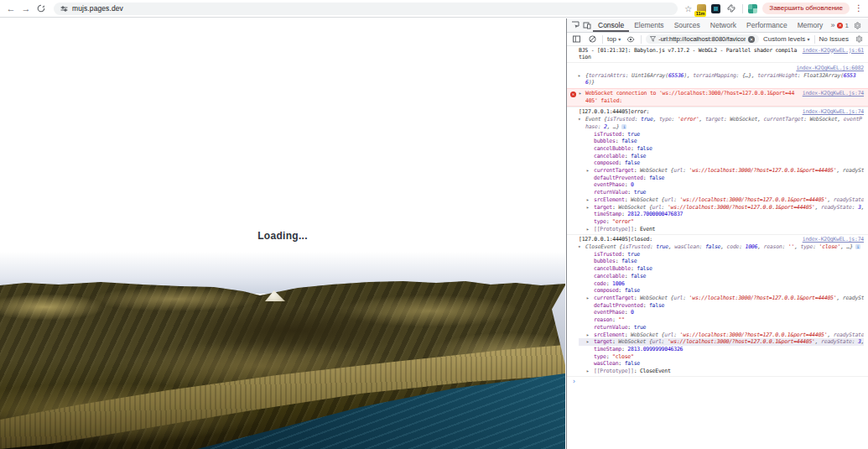 The height and width of the screenshot is (449, 868). I want to click on extension-badge: 11m, so click(700, 13).